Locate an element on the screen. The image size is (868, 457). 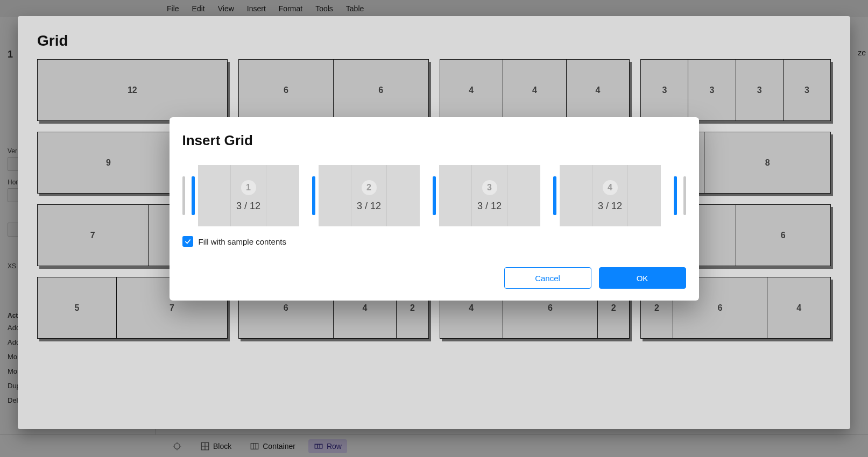
column-number: 3 is located at coordinates (490, 188).